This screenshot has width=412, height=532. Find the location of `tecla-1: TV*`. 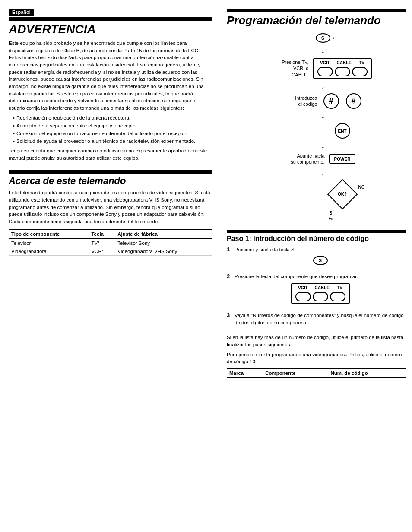

tecla-1: TV* is located at coordinates (102, 243).